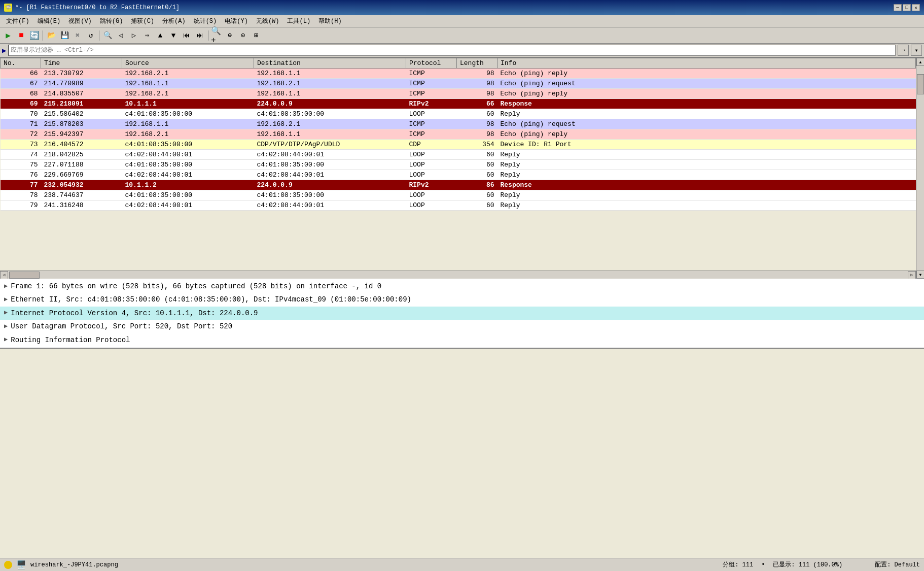  What do you see at coordinates (458, 195) in the screenshot?
I see `table-row: 78238.744637c4:01:08:35:00:00c4:01:08:35…` at bounding box center [458, 195].